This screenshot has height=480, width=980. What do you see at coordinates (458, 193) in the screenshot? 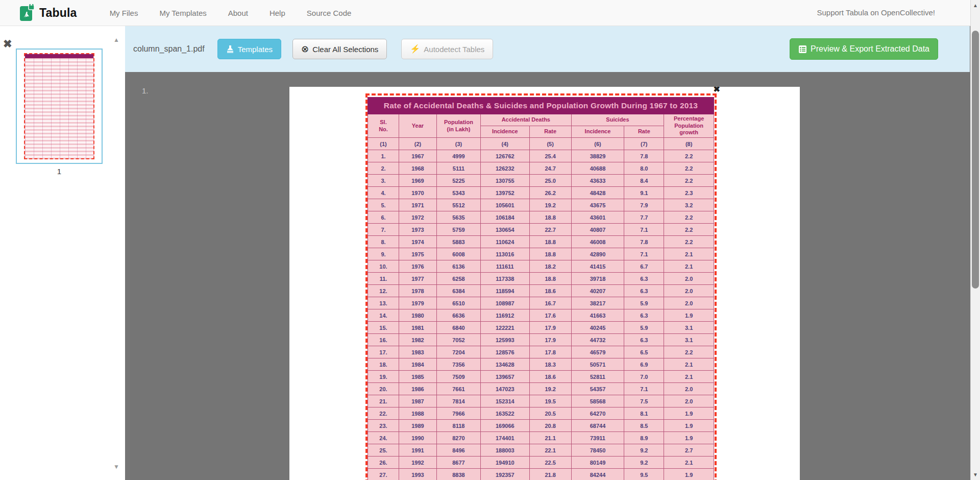
I see `table-cell: 5343` at bounding box center [458, 193].